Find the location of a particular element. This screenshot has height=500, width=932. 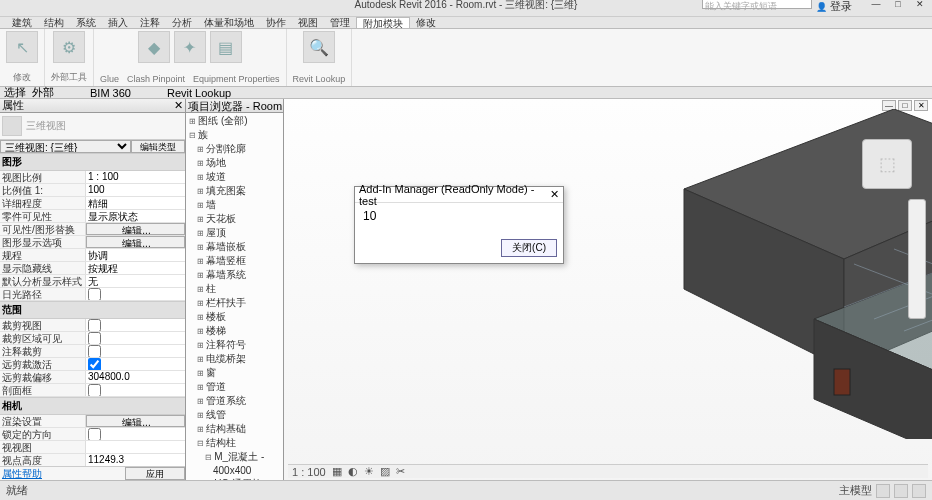

tab-insert: 插入 is located at coordinates (118, 22).